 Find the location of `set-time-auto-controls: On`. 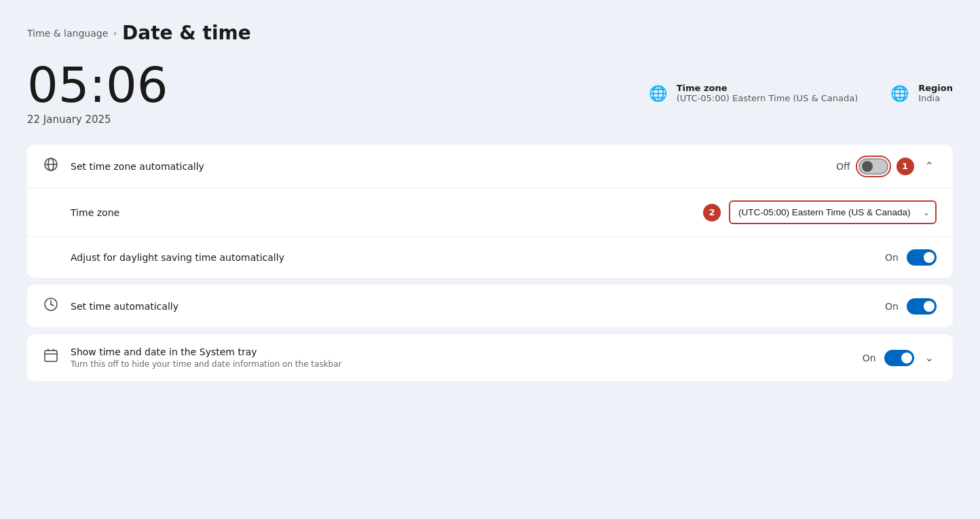

set-time-auto-controls: On is located at coordinates (911, 306).